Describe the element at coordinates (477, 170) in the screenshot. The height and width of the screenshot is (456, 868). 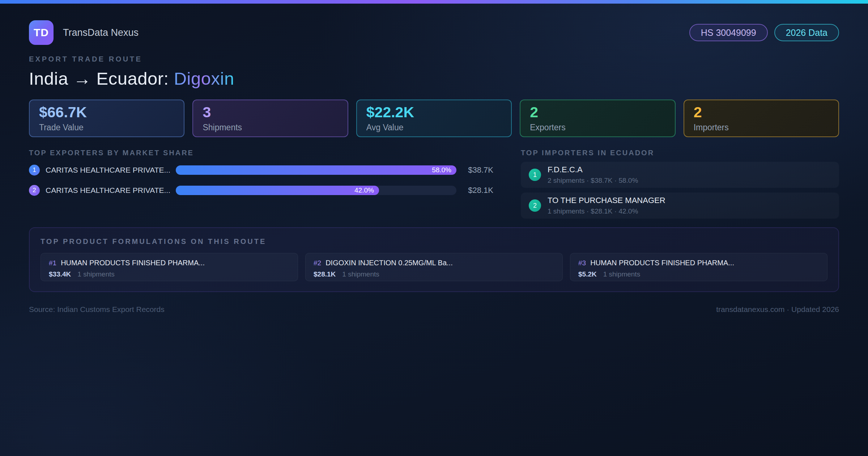
I see `exporter-value: $38.7K` at that location.